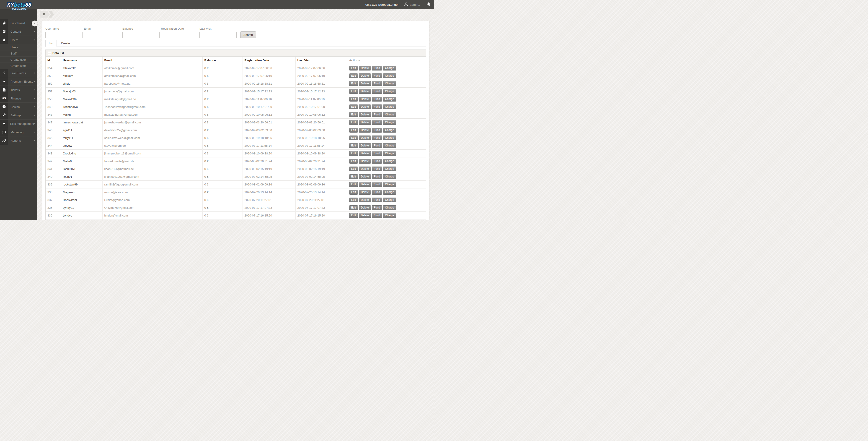 This screenshot has height=441, width=868. What do you see at coordinates (19, 47) in the screenshot?
I see `sidebar-subitem-users: Users` at bounding box center [19, 47].